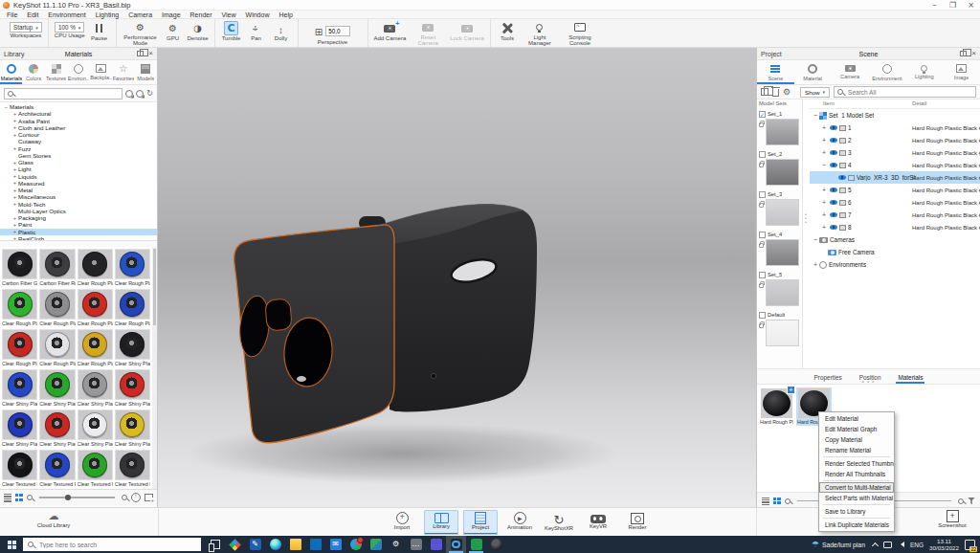 The image size is (980, 553). What do you see at coordinates (112, 544) in the screenshot?
I see `taskbar-search` at bounding box center [112, 544].